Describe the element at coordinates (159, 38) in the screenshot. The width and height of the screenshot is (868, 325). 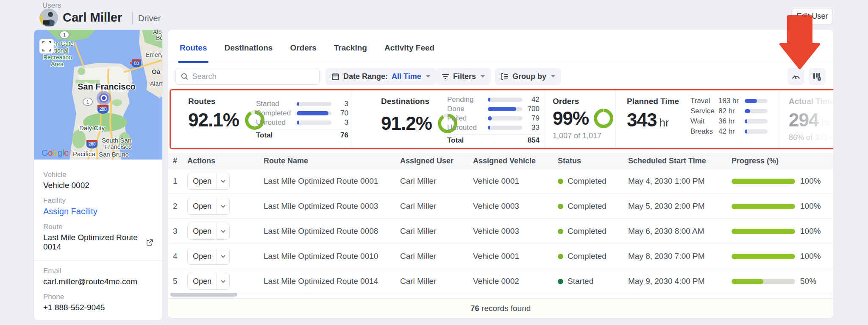
I see `map-label-berkeley: Ber` at that location.